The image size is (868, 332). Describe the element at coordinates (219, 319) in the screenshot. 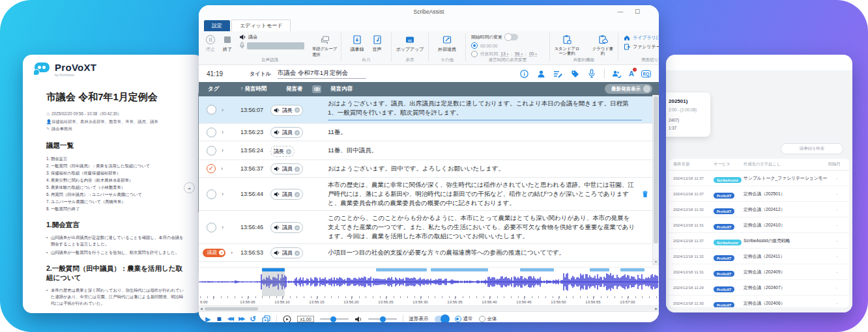

I see `stop-button: ■` at that location.